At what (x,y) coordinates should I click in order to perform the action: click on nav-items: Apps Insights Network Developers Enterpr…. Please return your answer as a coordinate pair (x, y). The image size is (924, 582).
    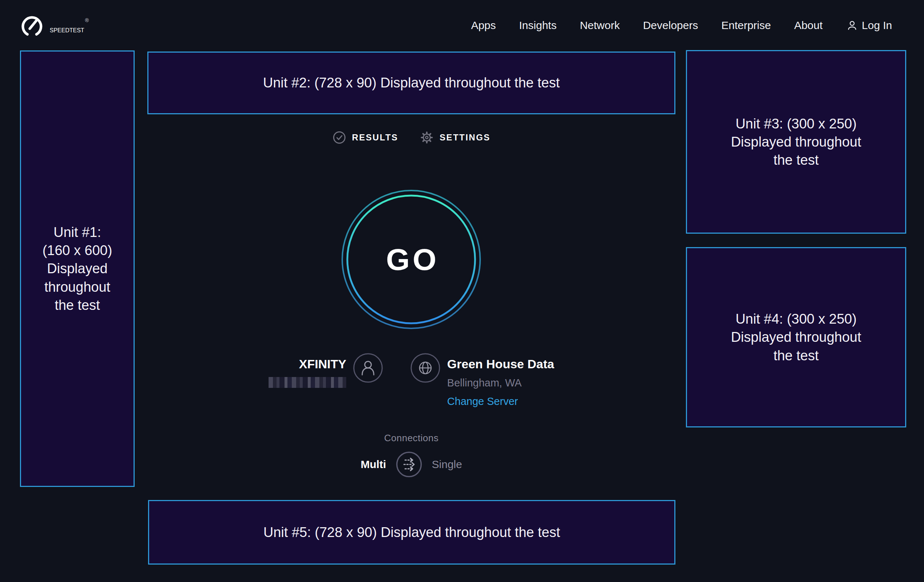
    Looking at the image, I should click on (681, 25).